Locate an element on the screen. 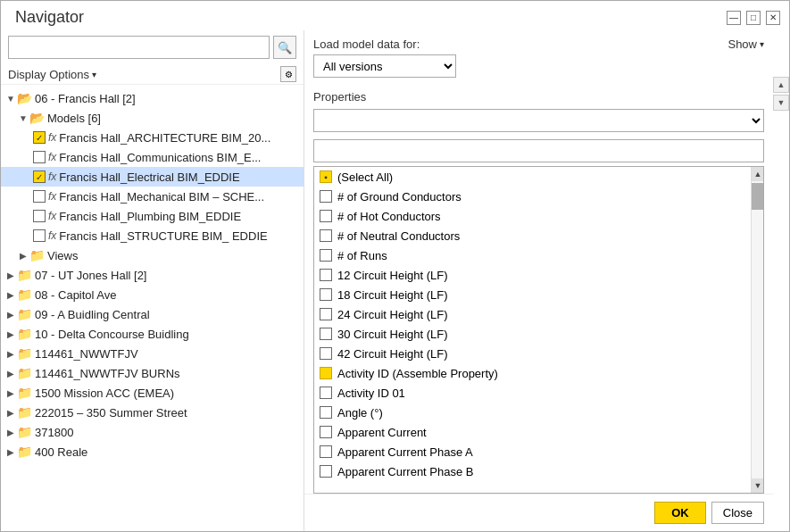 Image resolution: width=790 pixels, height=532 pixels. minimize-button: — is located at coordinates (734, 18).